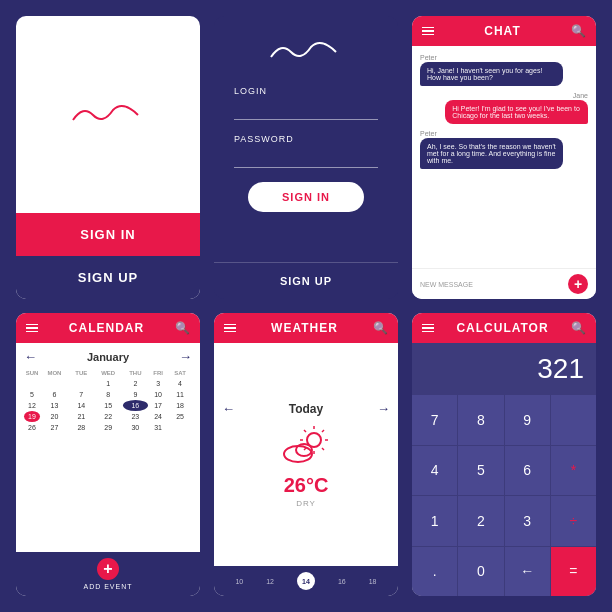 The width and height of the screenshot is (612, 612). What do you see at coordinates (108, 406) in the screenshot?
I see `calendar-day: 15` at bounding box center [108, 406].